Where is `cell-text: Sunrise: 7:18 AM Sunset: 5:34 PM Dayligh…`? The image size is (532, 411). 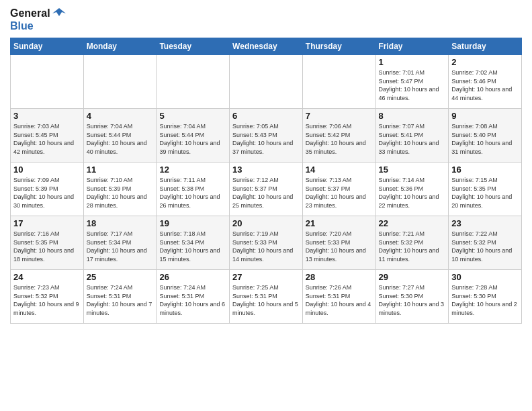
cell-text: Sunrise: 7:18 AM Sunset: 5:34 PM Dayligh… is located at coordinates (193, 246).